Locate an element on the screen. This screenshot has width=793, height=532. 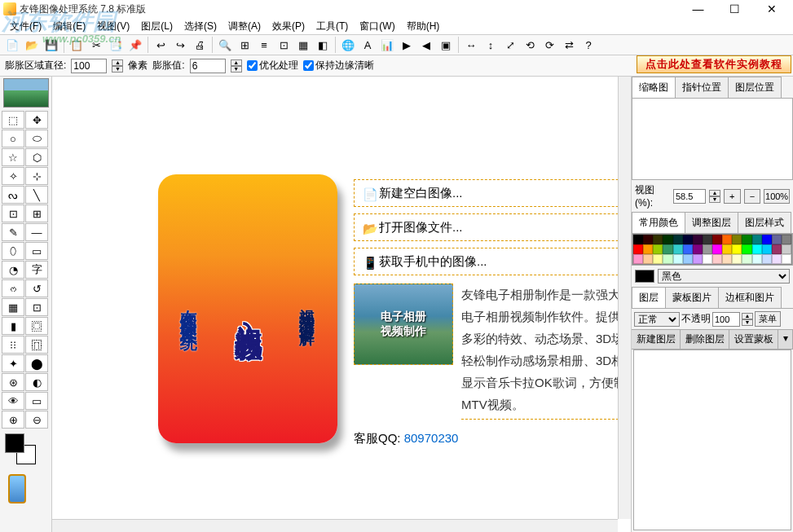
menu-file: 文件(F) is located at coordinates (26, 26).